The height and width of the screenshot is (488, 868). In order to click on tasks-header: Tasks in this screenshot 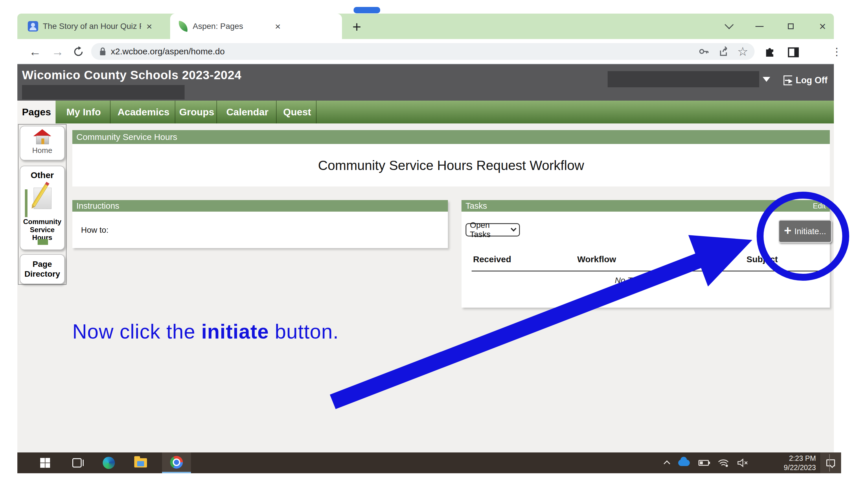, I will do `click(476, 206)`.